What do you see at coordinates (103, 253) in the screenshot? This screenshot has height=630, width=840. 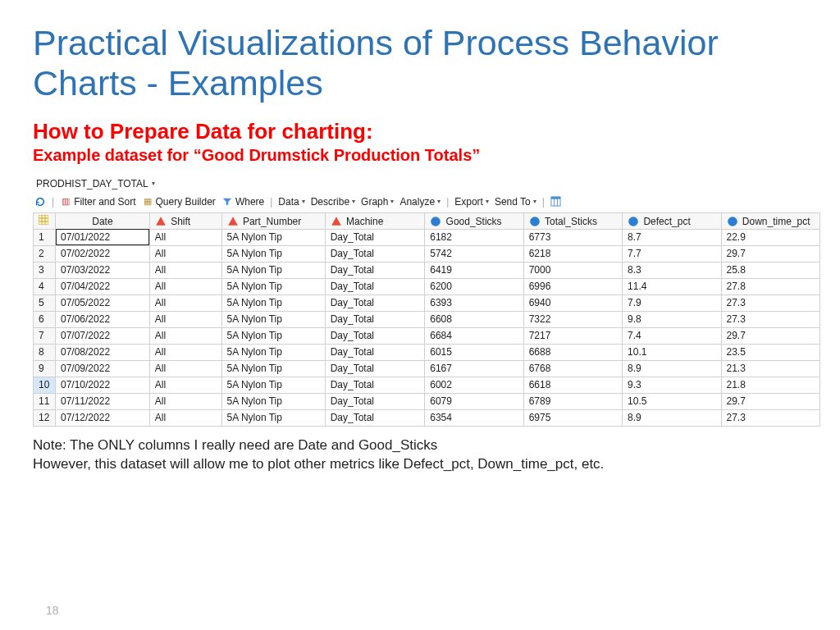 I see `cell-date: 07/02/2022` at bounding box center [103, 253].